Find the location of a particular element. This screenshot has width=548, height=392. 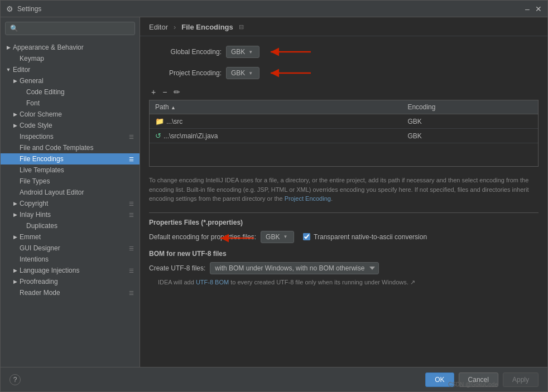

sidebar-item-live-templates: ▶ Live Templates is located at coordinates (70, 170).